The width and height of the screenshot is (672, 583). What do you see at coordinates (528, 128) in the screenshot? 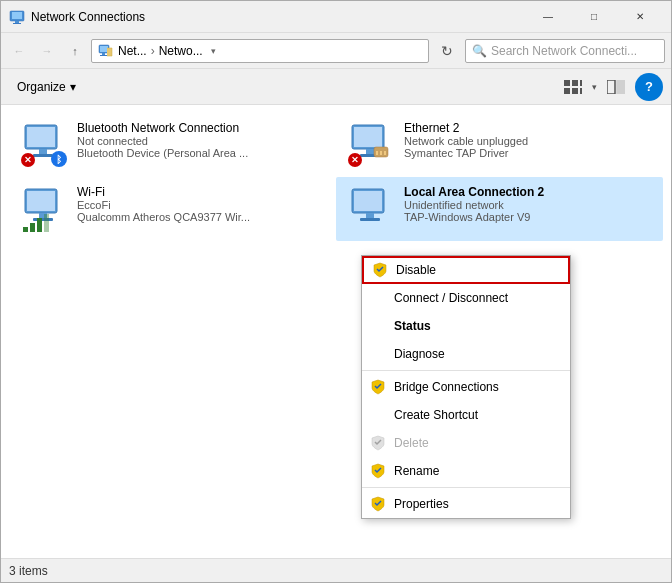
I see `network-item-name-ethernet2: Ethernet 2` at bounding box center [528, 128].